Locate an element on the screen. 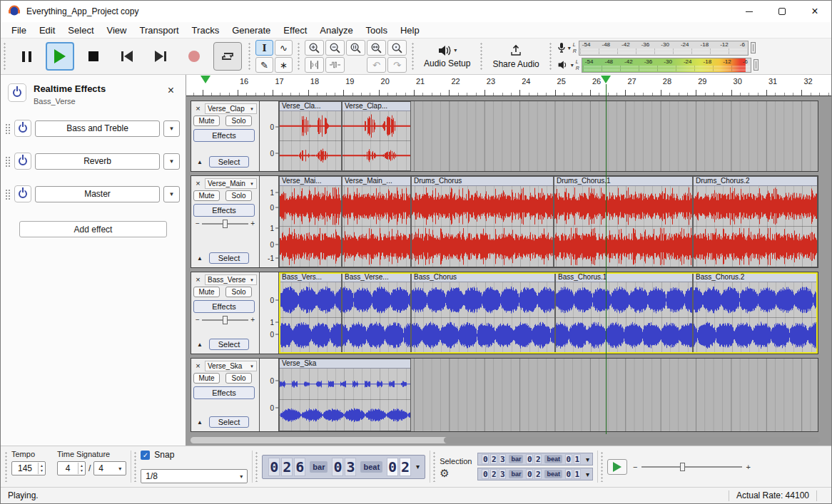  record-button is located at coordinates (194, 56).